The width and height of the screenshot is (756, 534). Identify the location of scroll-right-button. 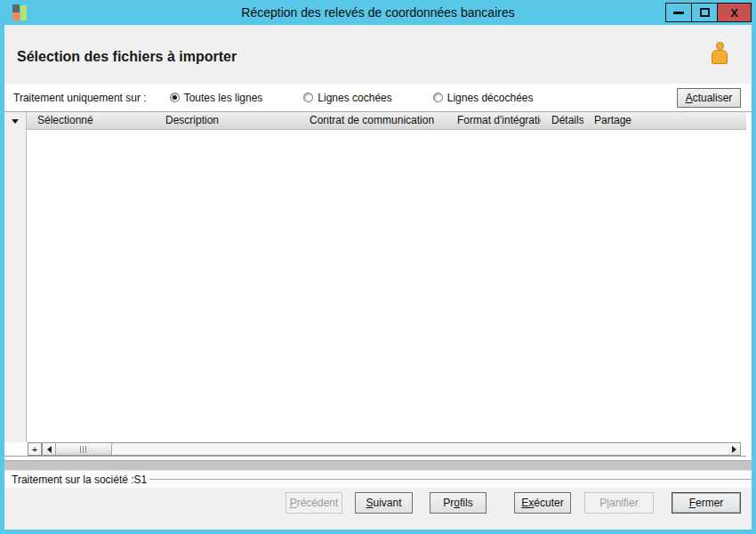
(734, 449).